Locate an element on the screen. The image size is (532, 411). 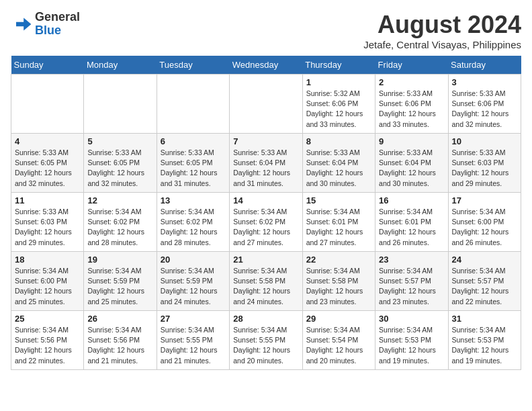
day-info: Sunrise: 5:33 AM Sunset: 6:03 PM Dayligh… is located at coordinates (485, 168).